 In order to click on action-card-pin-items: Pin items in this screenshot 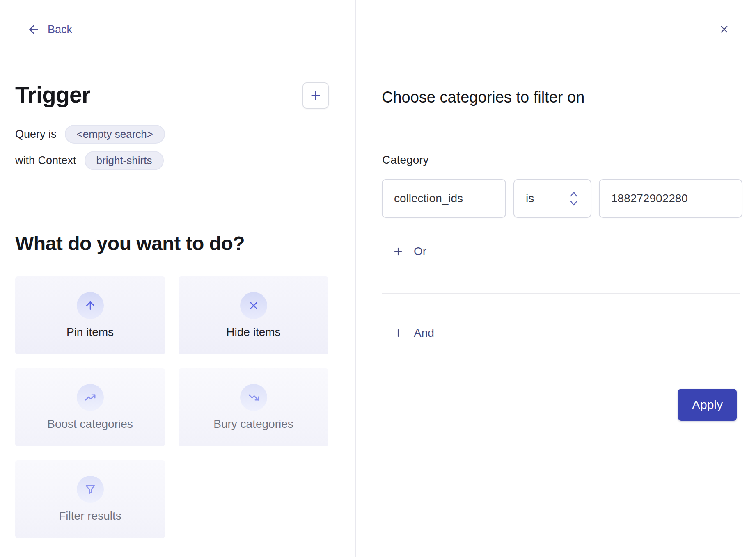, I will do `click(90, 315)`.